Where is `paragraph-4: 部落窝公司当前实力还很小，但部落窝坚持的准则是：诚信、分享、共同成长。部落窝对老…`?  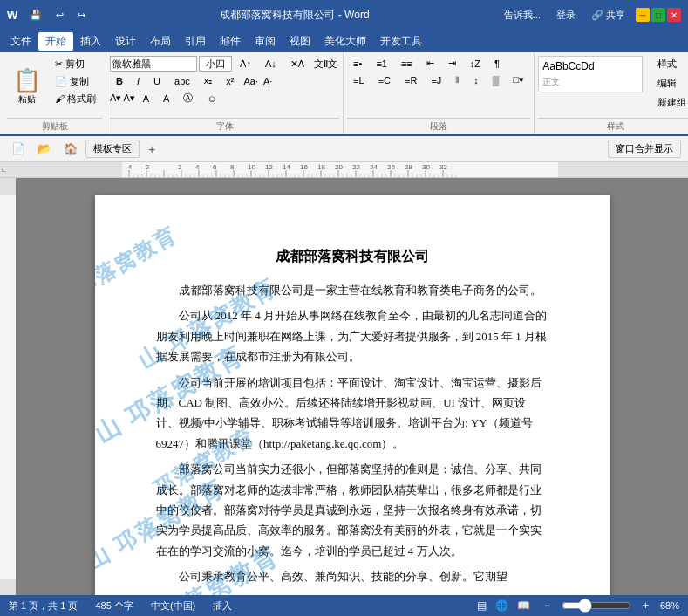
paragraph-4: 部落窝公司当前实力还很小，但部落窝坚持的准则是：诚信、分享、共同成长。部落窝对老… is located at coordinates (352, 510).